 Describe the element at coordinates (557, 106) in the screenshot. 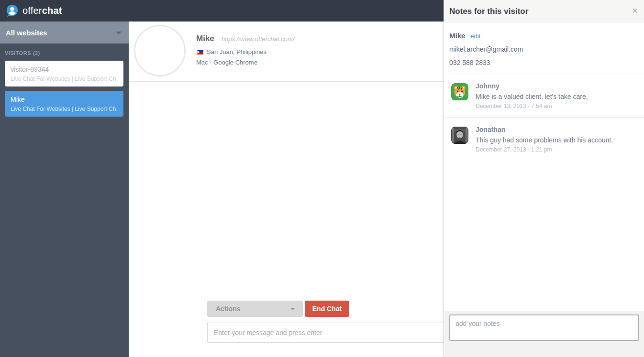

I see `note-date: December 13, 2013 - 7:54 am` at that location.